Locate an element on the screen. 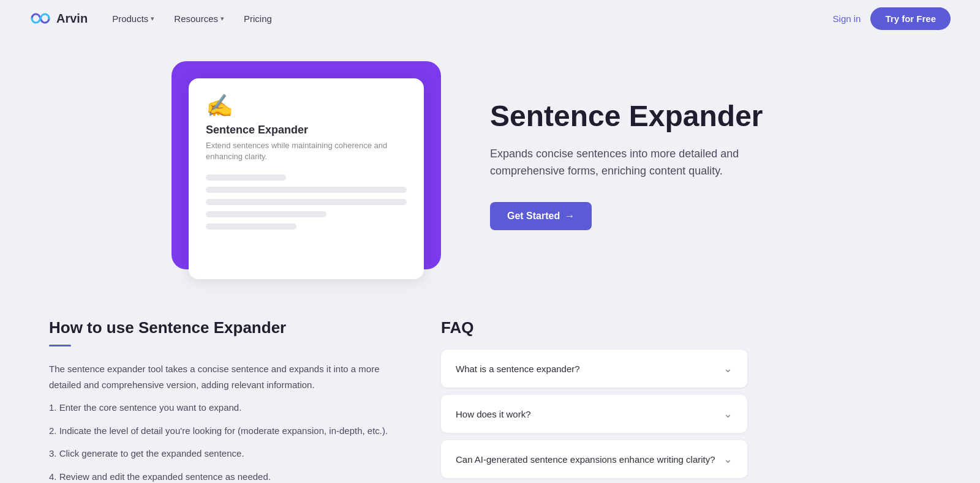 The width and height of the screenshot is (980, 483). faq-chevron-2-icon: ⌄ is located at coordinates (728, 414).